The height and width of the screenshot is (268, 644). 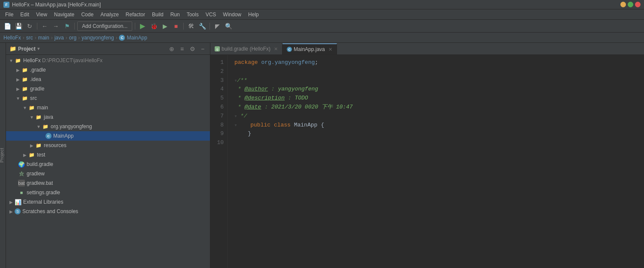 I want to click on tree-item-settings-gradle-name: settings.gradle, so click(x=43, y=193).